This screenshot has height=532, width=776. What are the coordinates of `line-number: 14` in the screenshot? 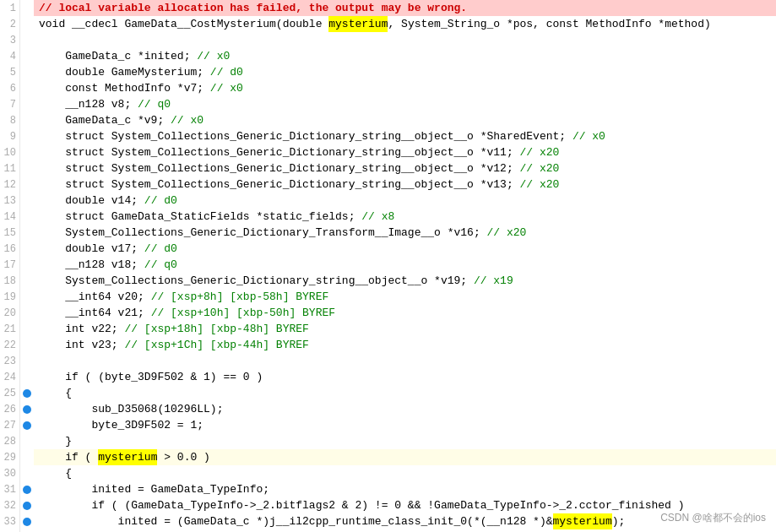 It's located at (10, 216).